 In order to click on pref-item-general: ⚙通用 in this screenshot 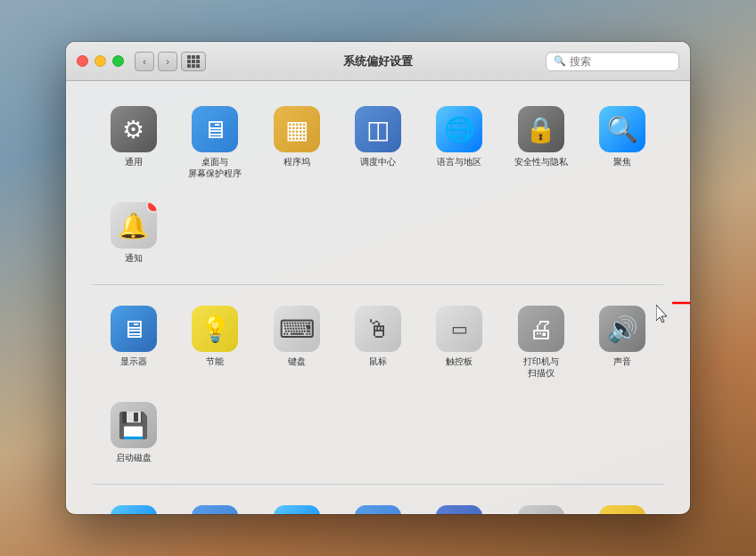, I will do `click(134, 143)`.